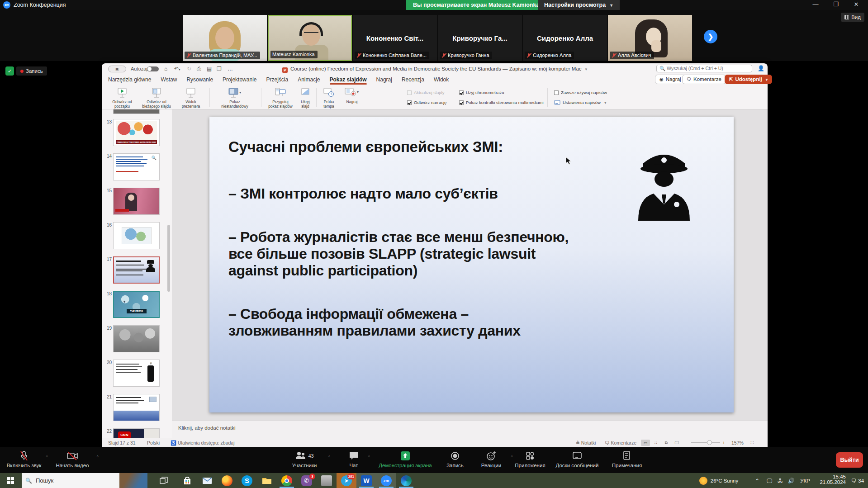 The width and height of the screenshot is (868, 488). What do you see at coordinates (352, 95) in the screenshot?
I see `record-slideshow-button: ▾ Nagraj` at bounding box center [352, 95].